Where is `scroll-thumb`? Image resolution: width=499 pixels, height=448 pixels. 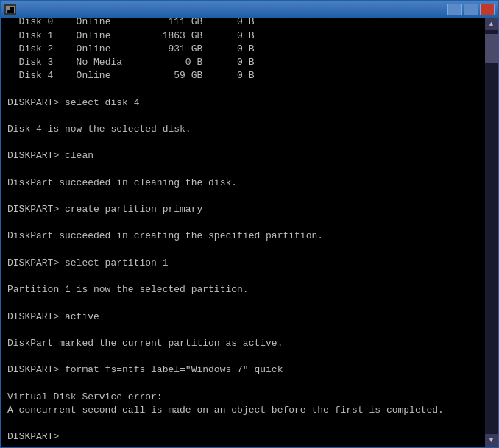
scroll-thumb is located at coordinates (492, 49).